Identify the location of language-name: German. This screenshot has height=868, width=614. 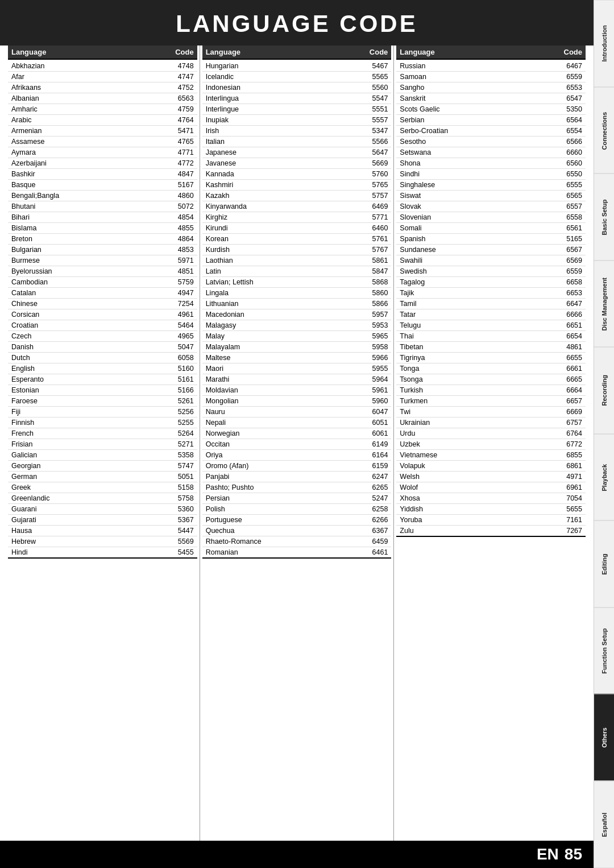
(85, 477).